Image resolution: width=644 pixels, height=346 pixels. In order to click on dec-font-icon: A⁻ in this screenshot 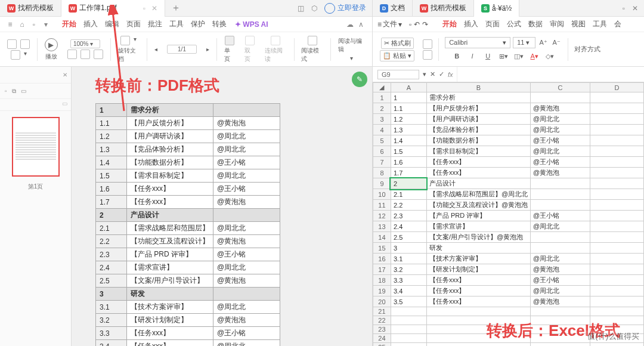, I will do `click(556, 42)`.